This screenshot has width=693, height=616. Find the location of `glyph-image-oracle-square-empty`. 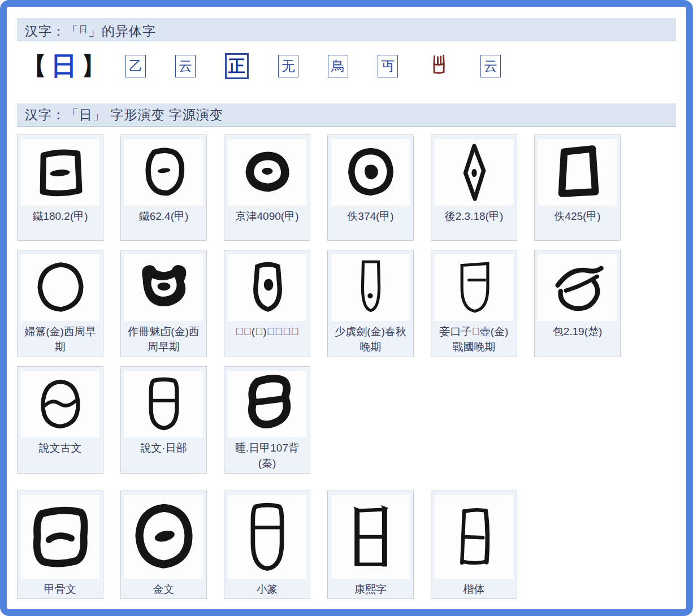

glyph-image-oracle-square-empty is located at coordinates (578, 172).